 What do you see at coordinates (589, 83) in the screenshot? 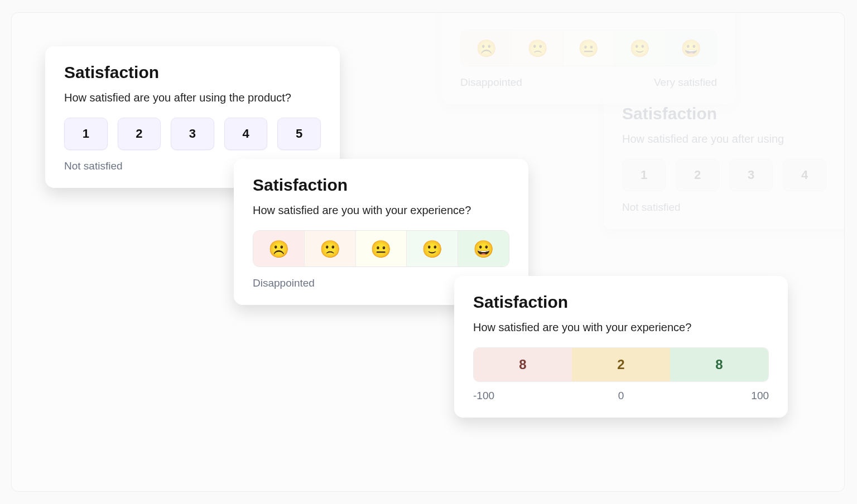
I see `emoji-caption-row-bg: Disappointed Very satisfied` at bounding box center [589, 83].